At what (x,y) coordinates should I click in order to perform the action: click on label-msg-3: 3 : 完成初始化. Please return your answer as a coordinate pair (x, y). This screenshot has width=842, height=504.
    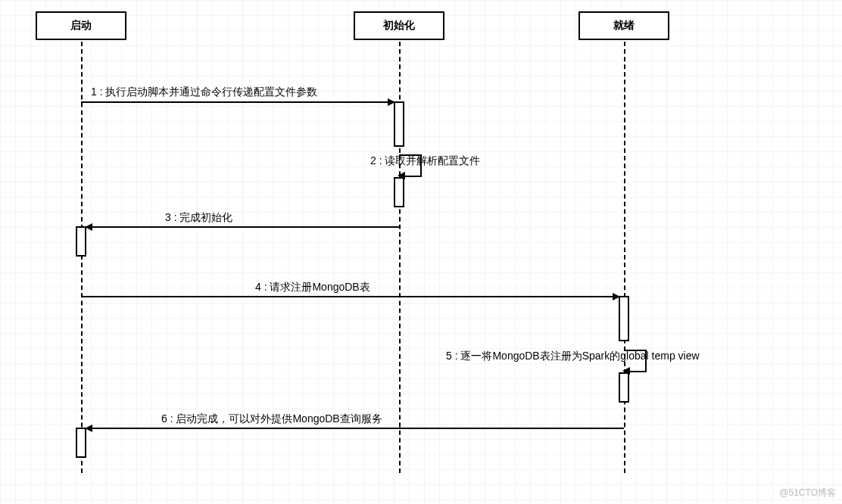
    Looking at the image, I should click on (198, 218).